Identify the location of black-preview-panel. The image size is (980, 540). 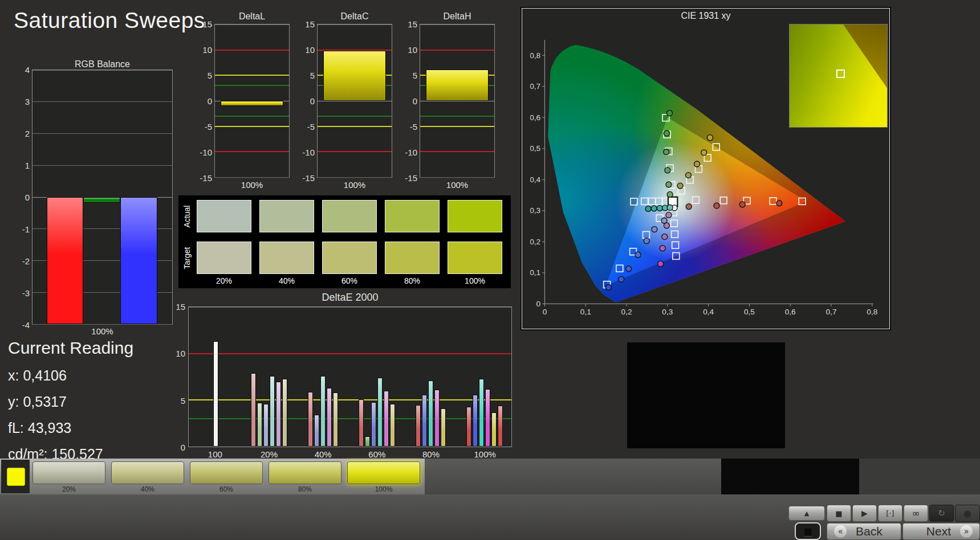
(706, 395).